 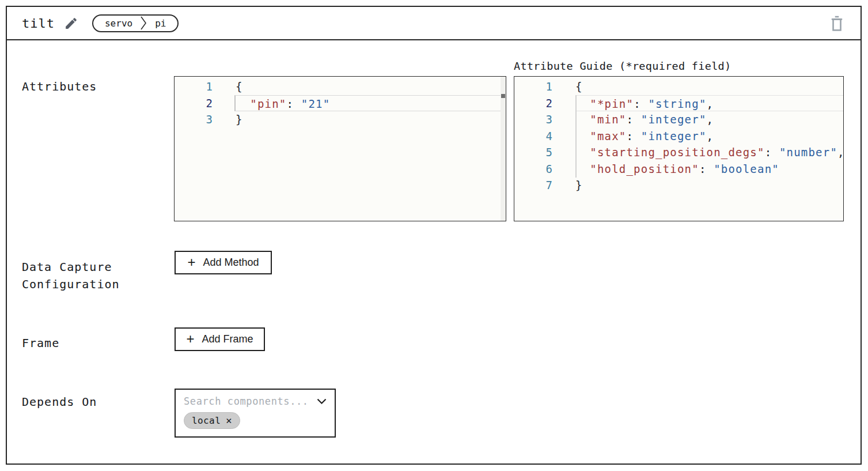 What do you see at coordinates (809, 152) in the screenshot?
I see `code-token: "number"` at bounding box center [809, 152].